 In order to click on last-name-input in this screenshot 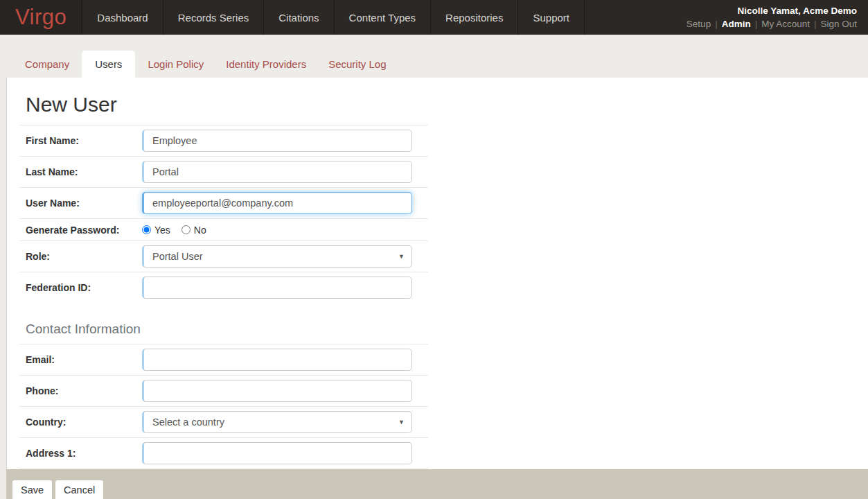, I will do `click(277, 172)`.